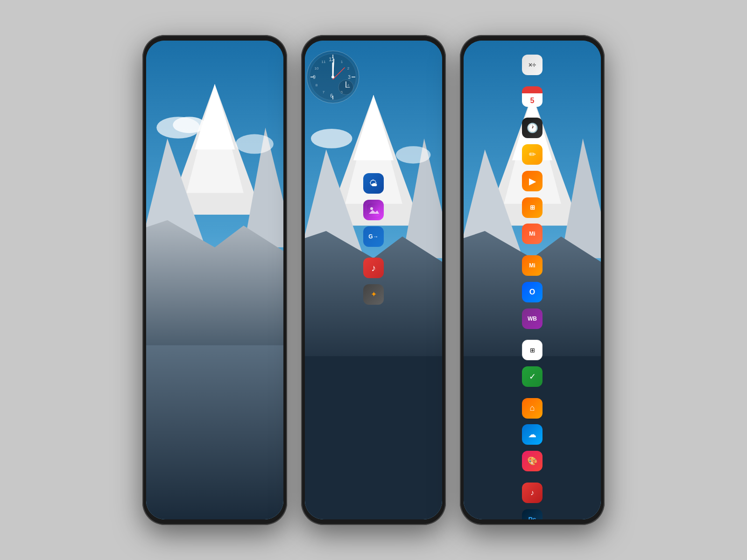 The width and height of the screenshot is (747, 560). What do you see at coordinates (532, 350) in the screenshot?
I see `google-icon: ⊞` at bounding box center [532, 350].